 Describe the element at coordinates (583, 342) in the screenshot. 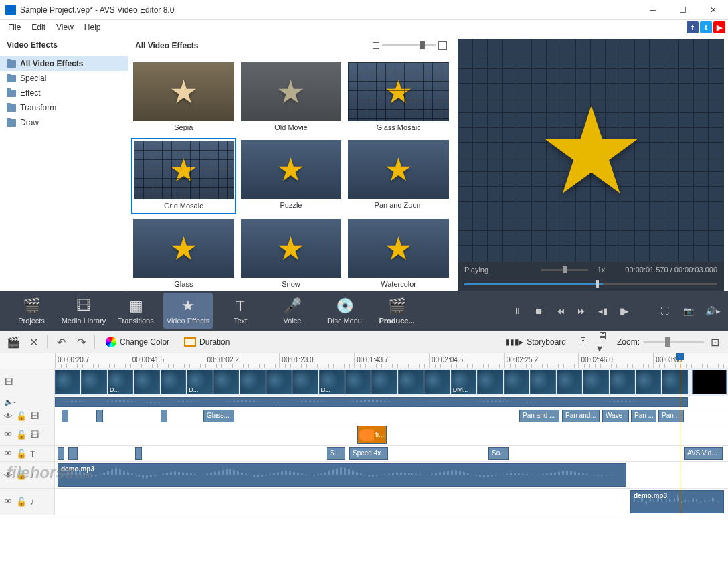

I see `audio-mix-button: 🎚` at that location.